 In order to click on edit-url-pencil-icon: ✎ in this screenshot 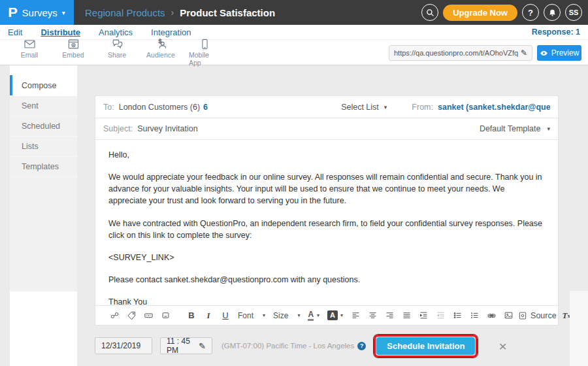, I will do `click(524, 53)`.